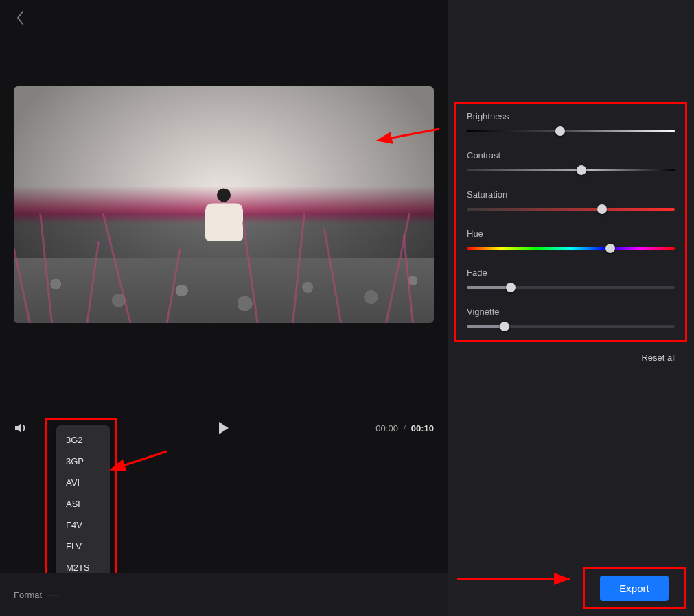 The image size is (694, 616). I want to click on slider-saturation-track, so click(571, 209).